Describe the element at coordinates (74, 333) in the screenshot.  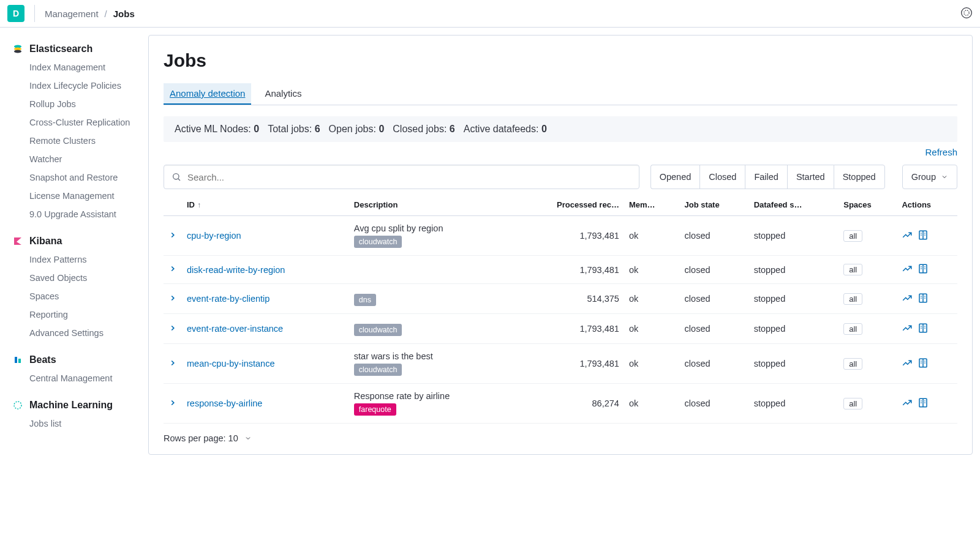
I see `sidebar-item: Advanced Settings` at that location.